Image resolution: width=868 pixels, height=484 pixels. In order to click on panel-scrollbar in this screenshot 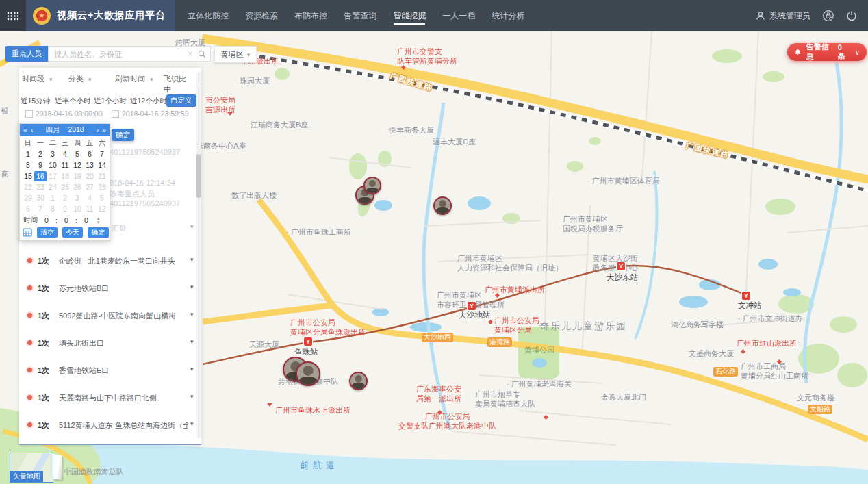, I will do `click(199, 255)`.